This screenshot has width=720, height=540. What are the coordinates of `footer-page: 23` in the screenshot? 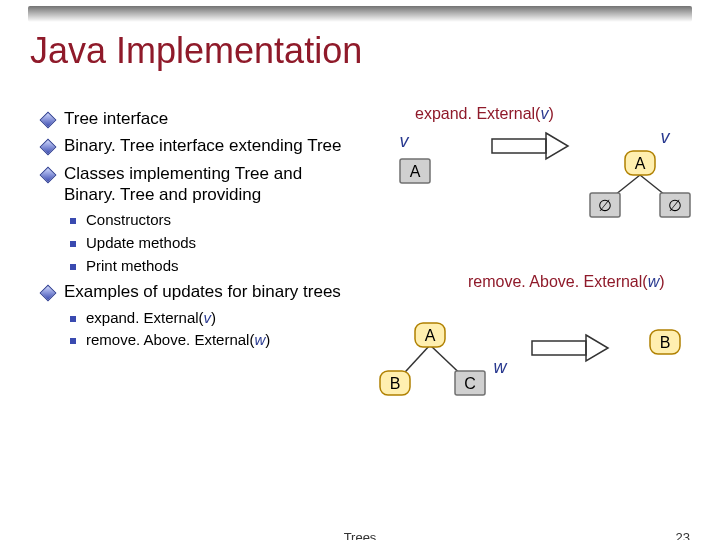 It's located at (683, 535).